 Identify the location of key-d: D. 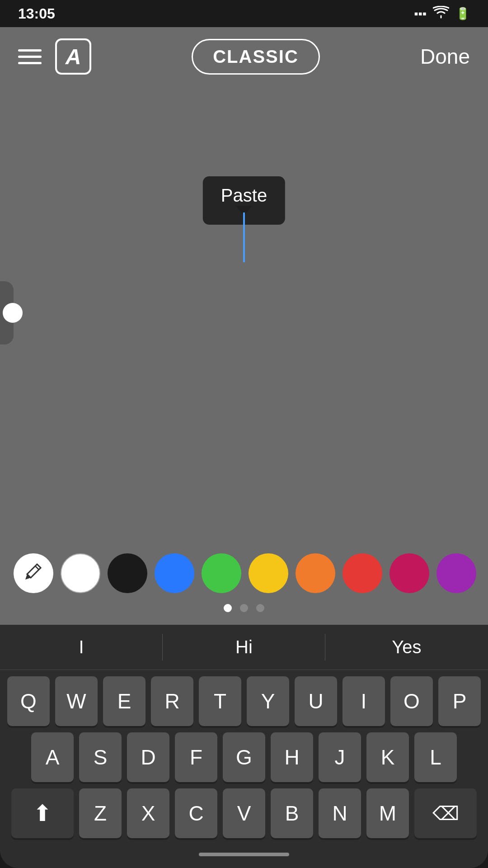
(148, 757).